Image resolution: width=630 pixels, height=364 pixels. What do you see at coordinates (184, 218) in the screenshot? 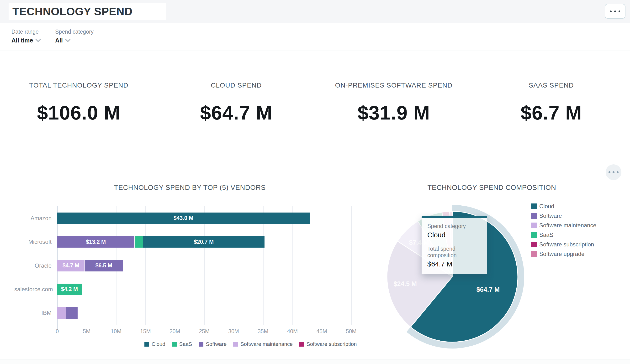
I see `bar-segment-amazon-cloud: $43.0 M` at bounding box center [184, 218].